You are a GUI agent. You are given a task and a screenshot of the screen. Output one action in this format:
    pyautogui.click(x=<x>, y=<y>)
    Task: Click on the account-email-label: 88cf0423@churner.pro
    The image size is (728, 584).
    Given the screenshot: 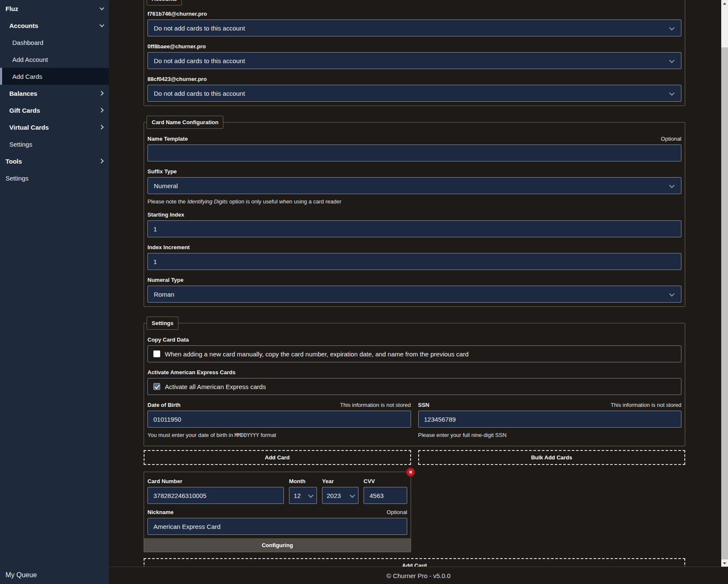 What is the action you would take?
    pyautogui.click(x=414, y=79)
    